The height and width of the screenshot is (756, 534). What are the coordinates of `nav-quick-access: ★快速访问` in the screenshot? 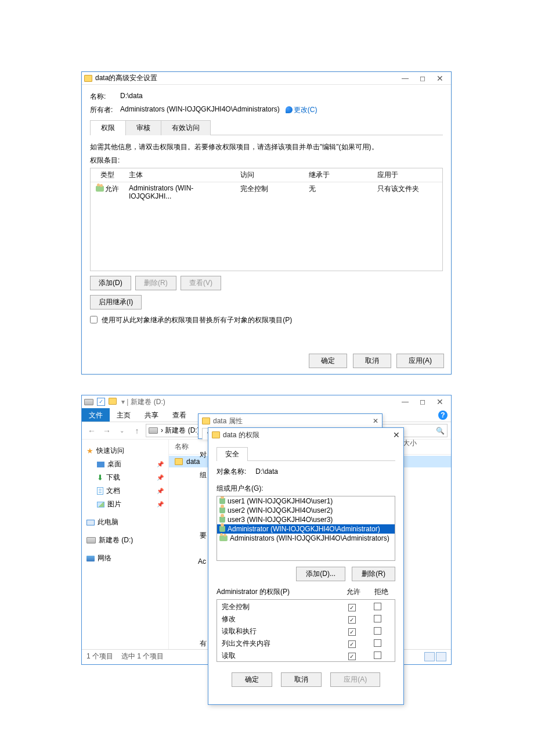 It's located at (125, 451).